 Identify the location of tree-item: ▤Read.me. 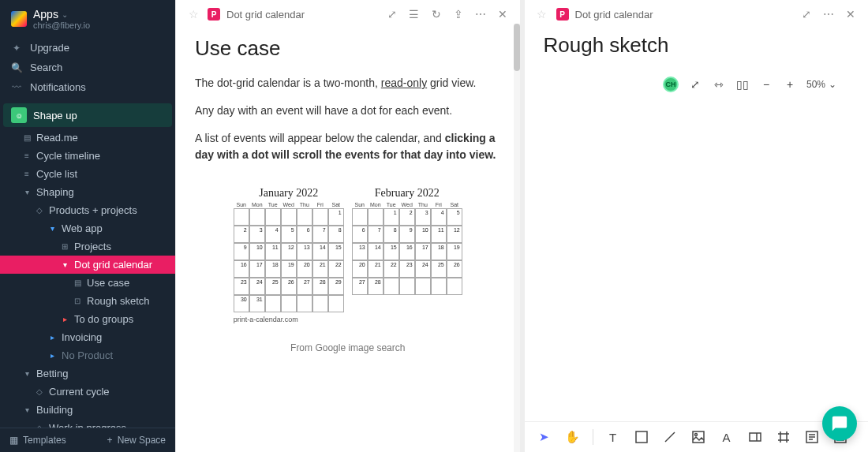
(88, 137).